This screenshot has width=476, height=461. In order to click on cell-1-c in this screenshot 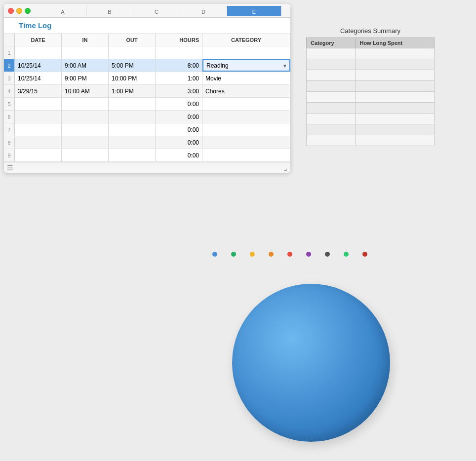, I will do `click(132, 52)`.